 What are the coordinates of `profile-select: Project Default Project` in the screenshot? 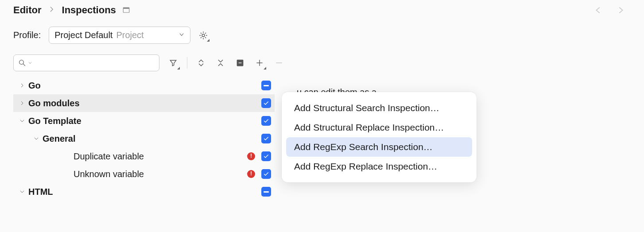 It's located at (120, 35).